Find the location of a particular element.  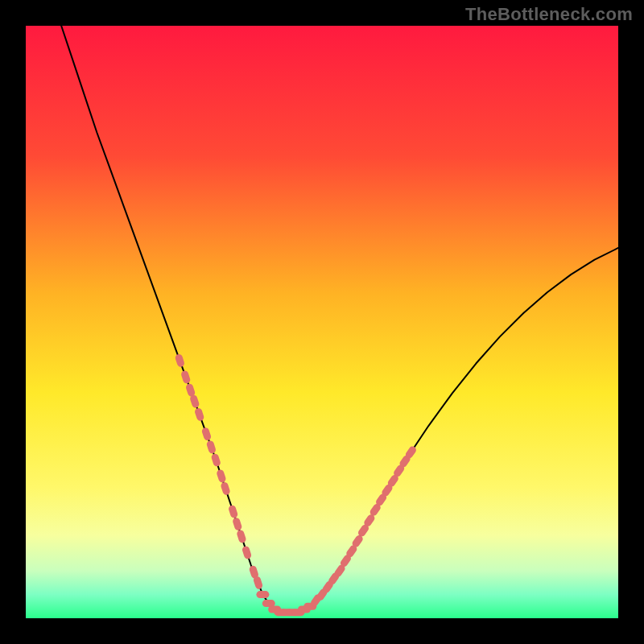

attribution-label: TheBottleneck.com is located at coordinates (549, 14).